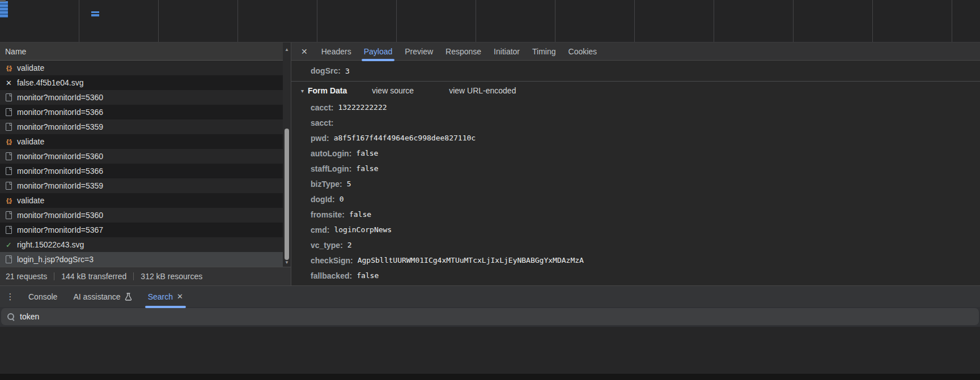 The width and height of the screenshot is (980, 380). What do you see at coordinates (636, 169) in the screenshot?
I see `form-data-param-row: staffLogin:false` at bounding box center [636, 169].